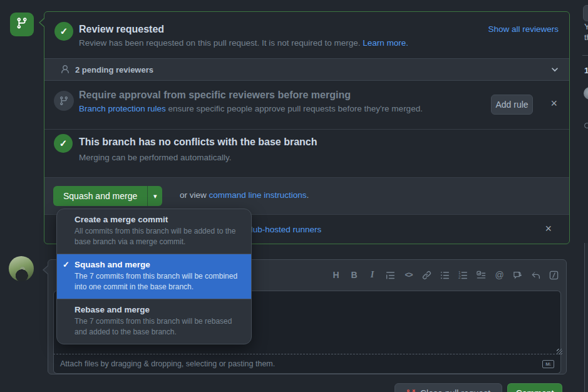  Describe the element at coordinates (408, 275) in the screenshot. I see `code-icon: <>` at that location.